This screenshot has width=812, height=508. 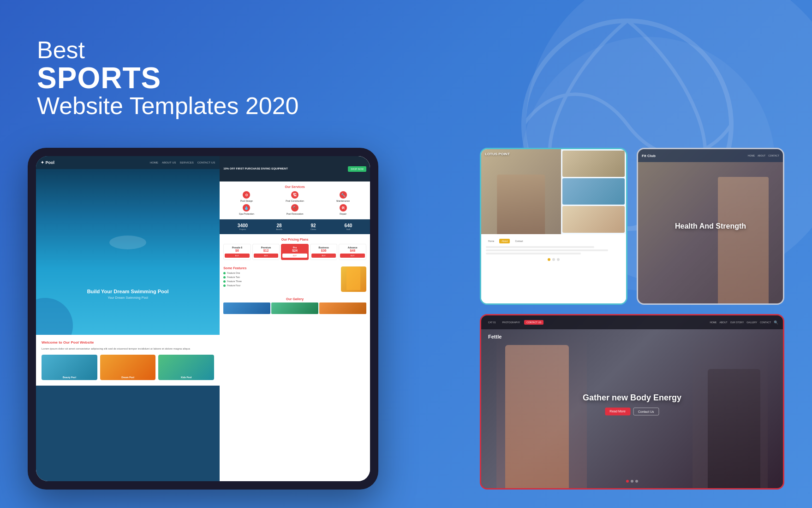 What do you see at coordinates (554, 241) in the screenshot?
I see `lotus-nav-bar: Home About Contact` at bounding box center [554, 241].